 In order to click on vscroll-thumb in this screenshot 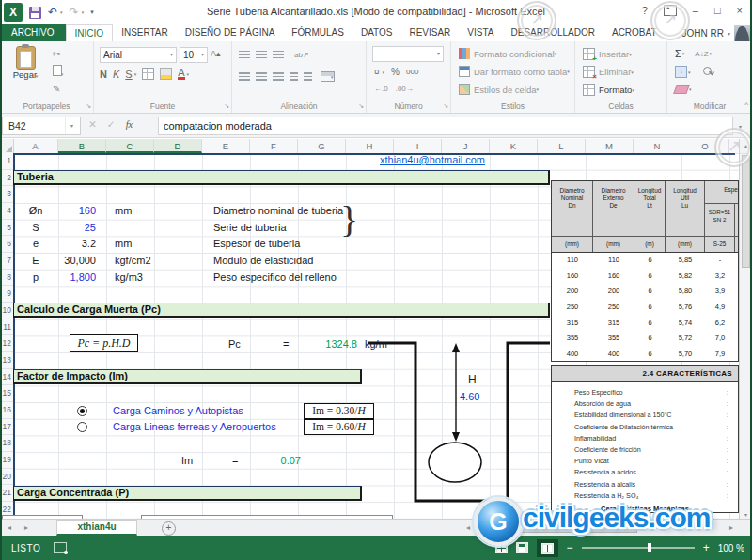, I will do `click(746, 211)`.